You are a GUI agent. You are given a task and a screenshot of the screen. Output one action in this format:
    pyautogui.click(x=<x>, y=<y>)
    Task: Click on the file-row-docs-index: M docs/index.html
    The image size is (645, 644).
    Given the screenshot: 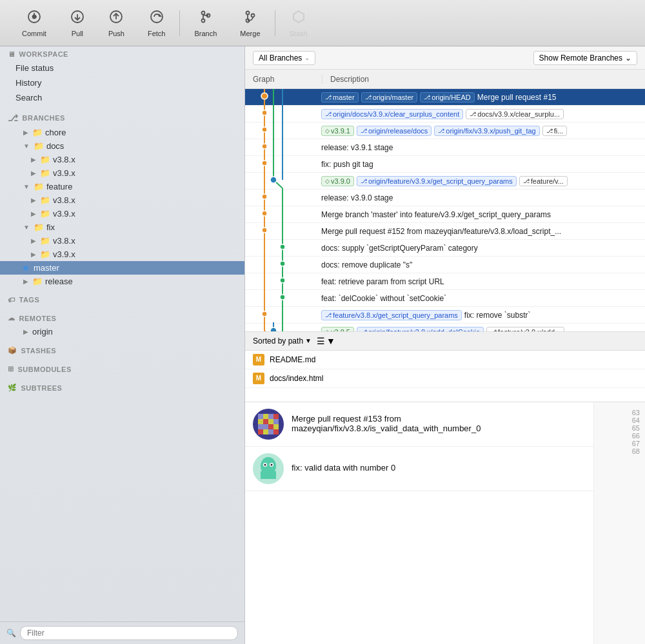 What is the action you would take?
    pyautogui.click(x=445, y=379)
    